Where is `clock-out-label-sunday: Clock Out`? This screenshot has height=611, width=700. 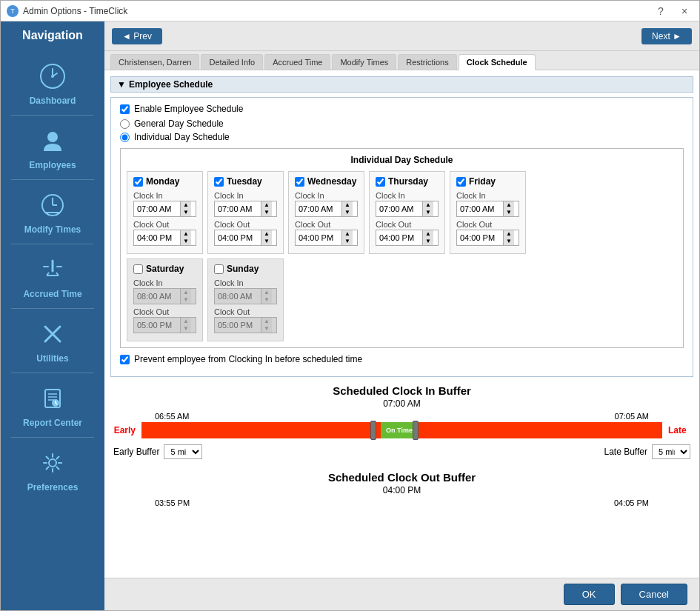
clock-out-label-sunday: Clock Out is located at coordinates (246, 312).